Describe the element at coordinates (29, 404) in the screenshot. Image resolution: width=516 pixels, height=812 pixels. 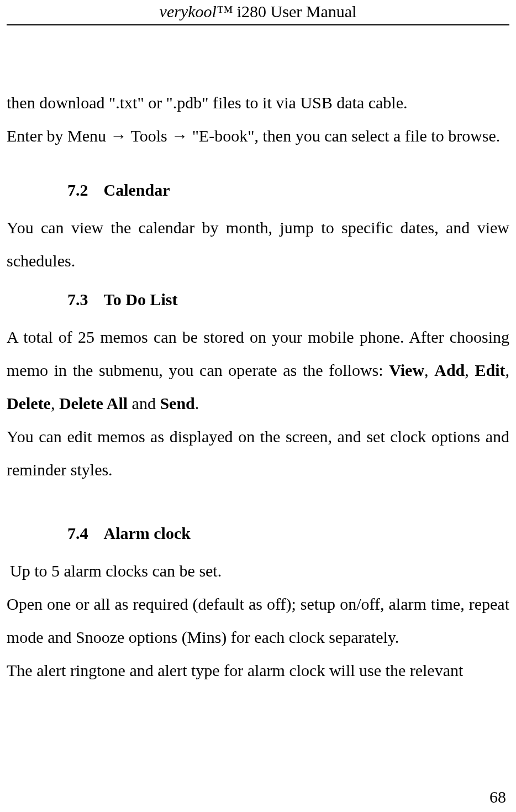
I see `bold-delete: Delete` at that location.